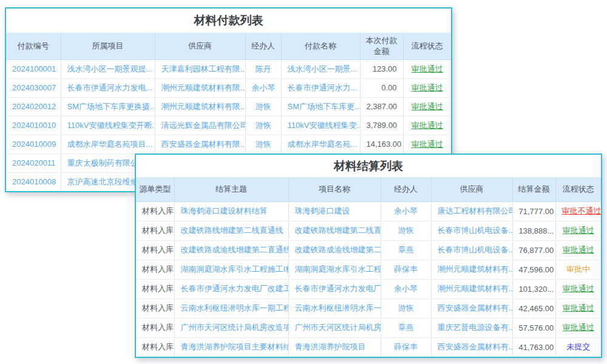  Describe the element at coordinates (534, 347) in the screenshot. I see `cell-amount: 41,763.00` at that location.